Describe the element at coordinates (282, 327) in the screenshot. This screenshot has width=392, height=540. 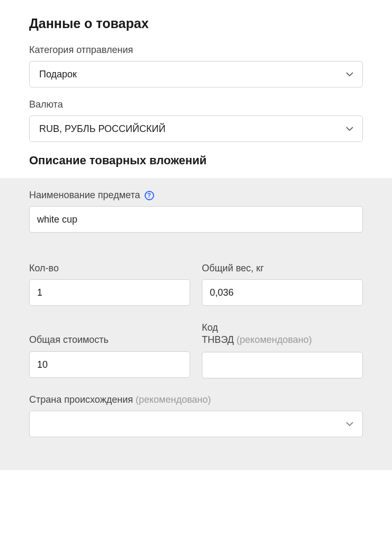
I see `tnved-label-line1: Код` at that location.